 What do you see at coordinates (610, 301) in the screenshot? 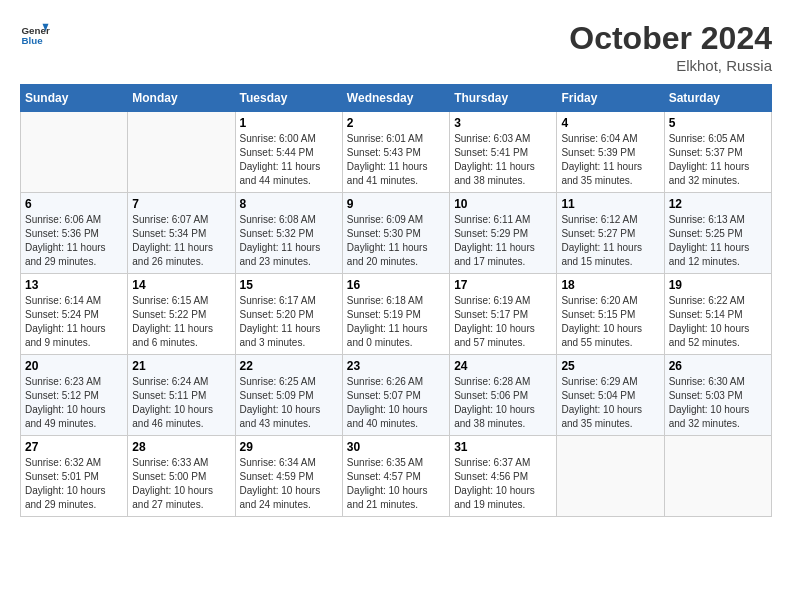
I see `sunrise-text: Sunrise: 6:20 AM` at bounding box center [610, 301].